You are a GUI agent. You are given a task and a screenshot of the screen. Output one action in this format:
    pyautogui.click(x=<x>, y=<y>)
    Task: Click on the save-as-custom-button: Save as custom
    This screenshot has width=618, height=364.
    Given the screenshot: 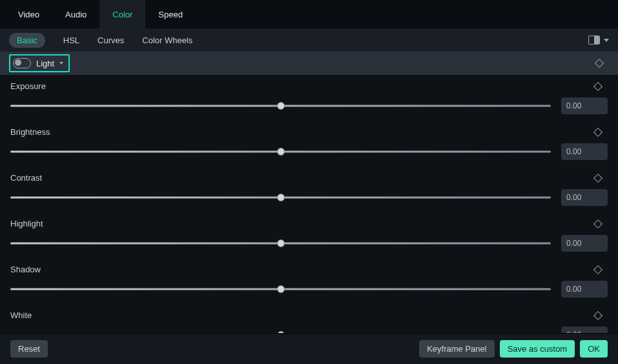 What is the action you would take?
    pyautogui.click(x=537, y=349)
    